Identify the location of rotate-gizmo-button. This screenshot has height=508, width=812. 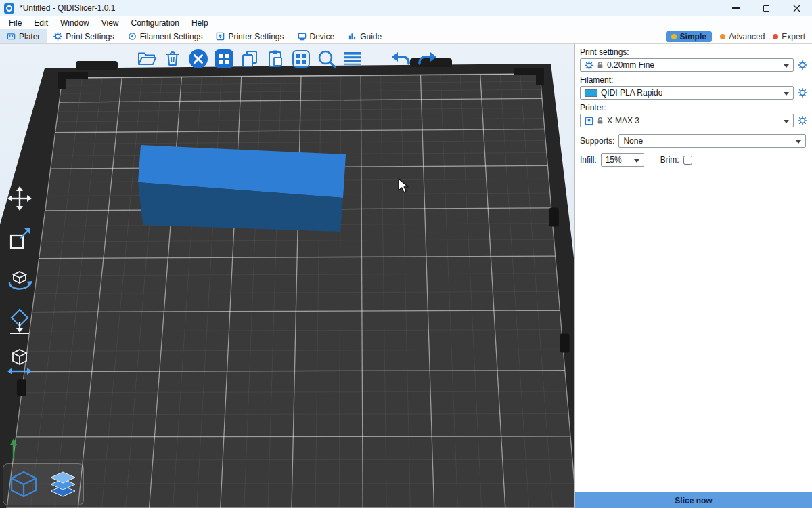
(20, 280).